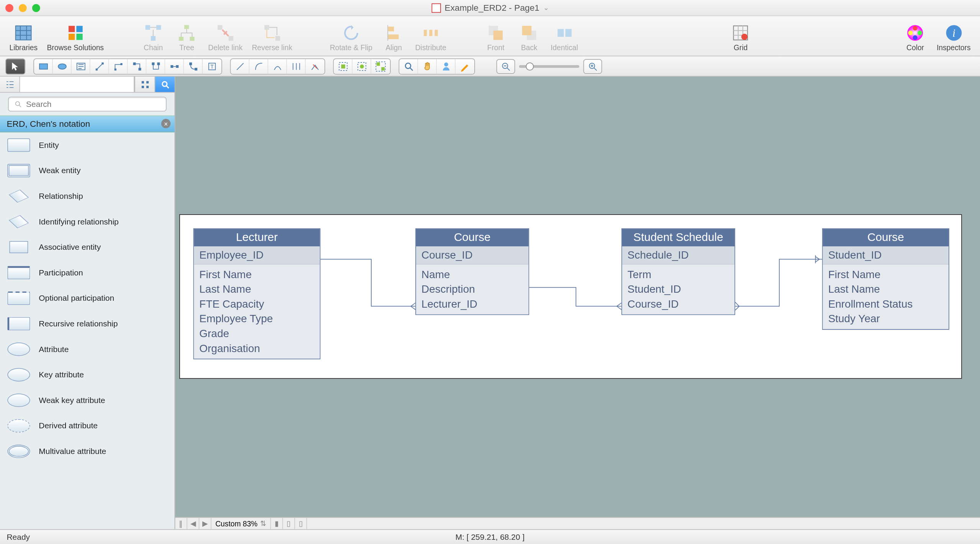 The image size is (980, 544). Describe the element at coordinates (87, 124) in the screenshot. I see `library-header: ERD, Chen's notation ×` at that location.